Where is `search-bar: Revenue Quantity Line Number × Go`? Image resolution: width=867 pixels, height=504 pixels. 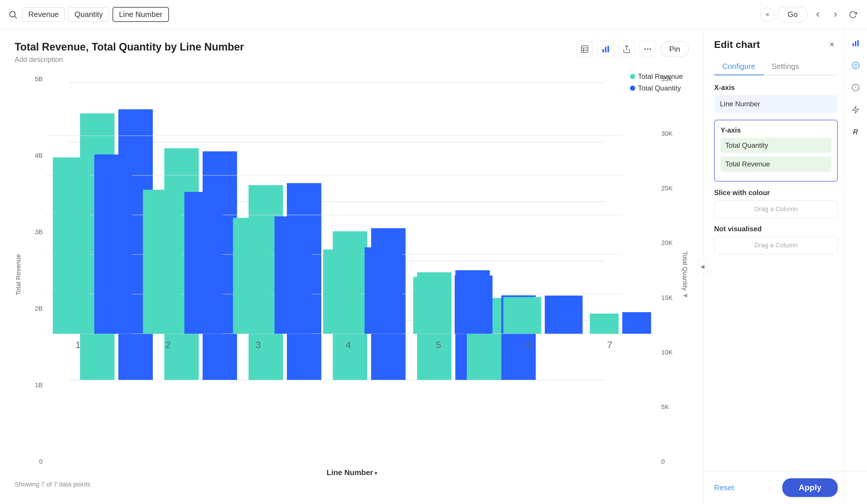
search-bar: Revenue Quantity Line Number × Go is located at coordinates (434, 14).